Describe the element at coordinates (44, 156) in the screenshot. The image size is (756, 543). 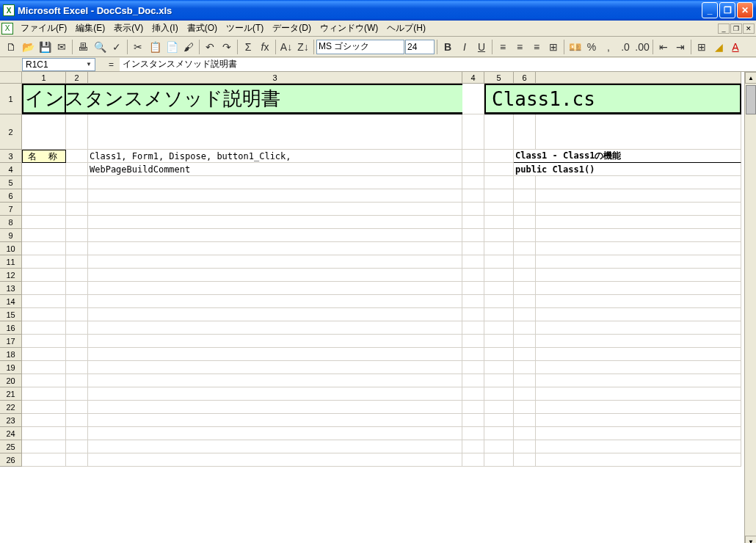
I see `data-cell: 名 称` at that location.